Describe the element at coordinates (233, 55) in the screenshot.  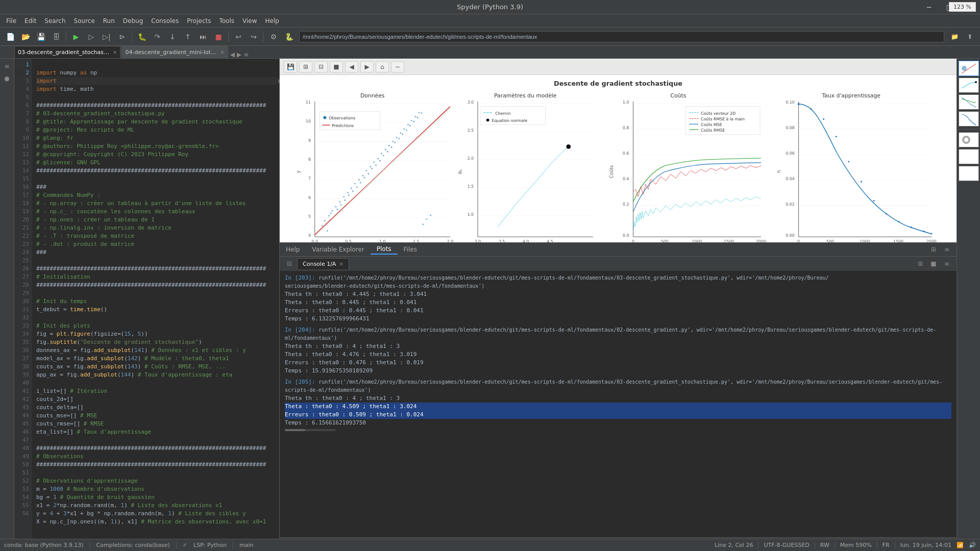
I see `tab-scroll-left: ◀` at that location.